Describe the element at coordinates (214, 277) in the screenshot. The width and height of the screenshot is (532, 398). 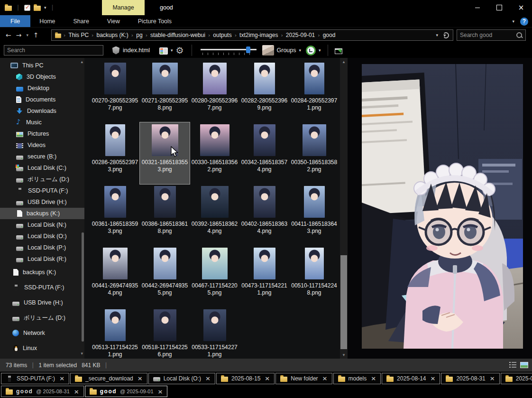
I see `file-item: 00467-1171542205.png` at that location.